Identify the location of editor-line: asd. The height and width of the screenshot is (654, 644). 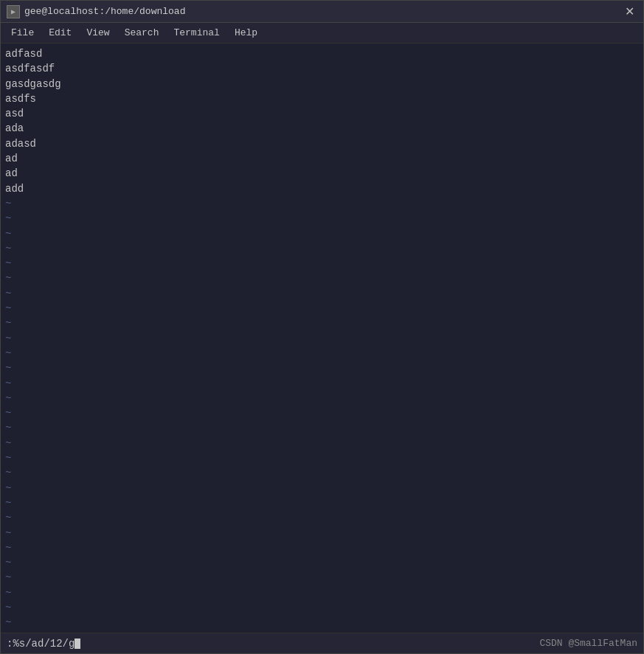
(322, 114).